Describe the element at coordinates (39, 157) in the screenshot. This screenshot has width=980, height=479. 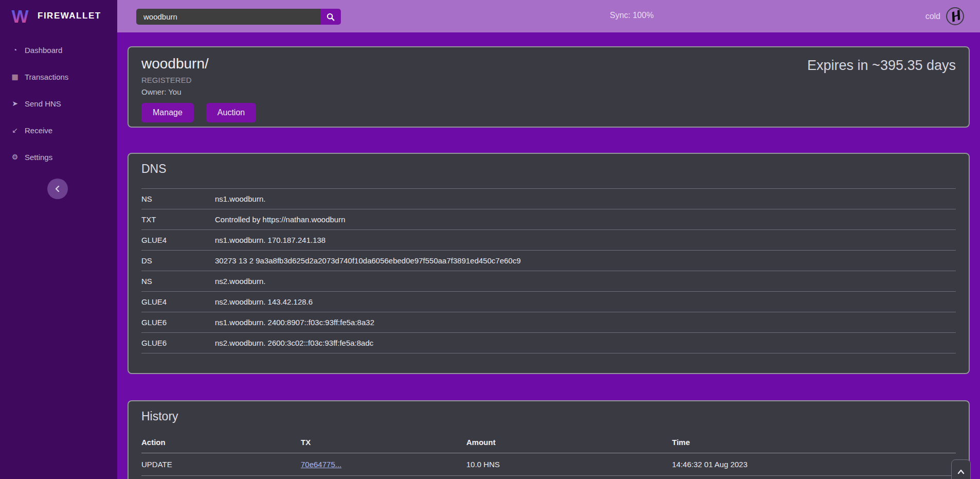
I see `sidebar-item-label: Settings` at that location.